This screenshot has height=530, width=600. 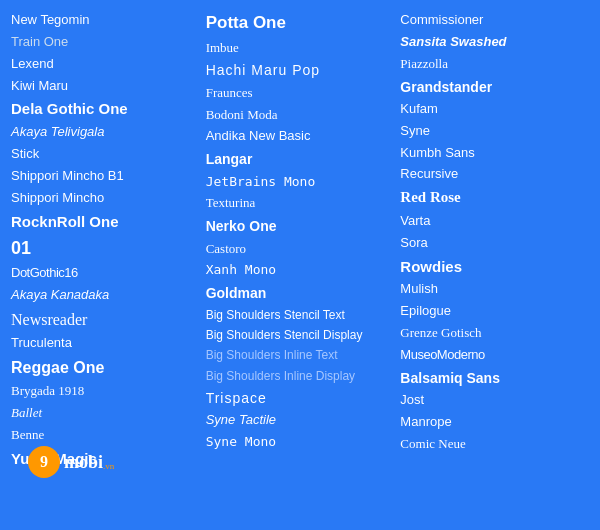 I want to click on font-item: Fraunces, so click(x=300, y=94).